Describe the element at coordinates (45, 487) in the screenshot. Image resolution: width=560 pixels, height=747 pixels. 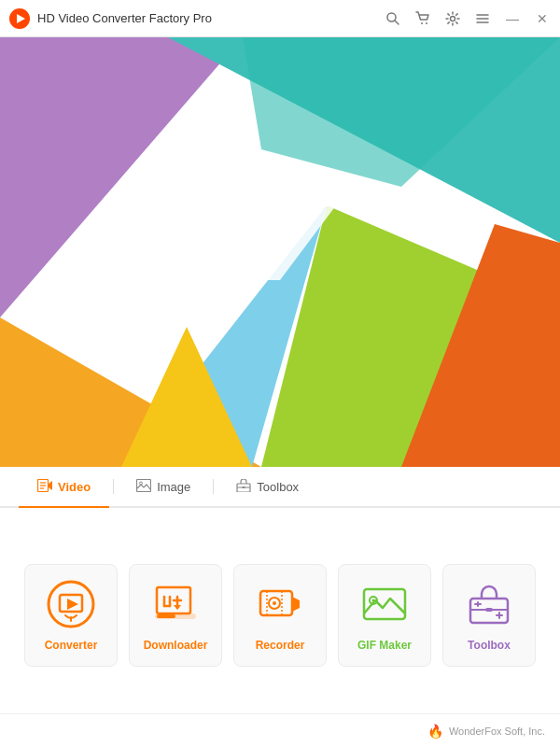
I see `video-tab-icon` at that location.